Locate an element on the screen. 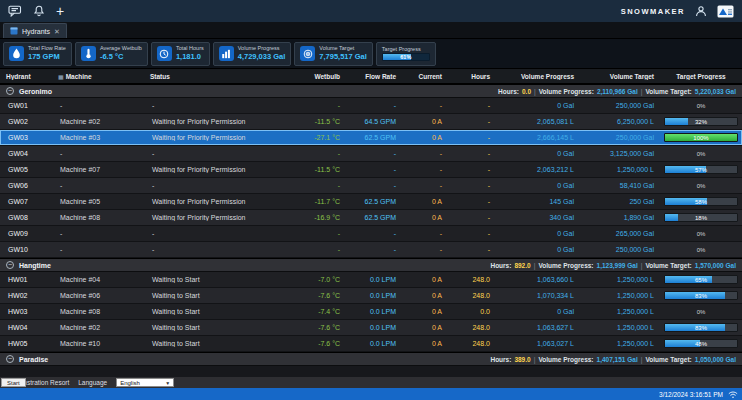 This screenshot has width=742, height=400. card-average-wetbulb: Average Wetbulb -6.5 °C is located at coordinates (112, 54).